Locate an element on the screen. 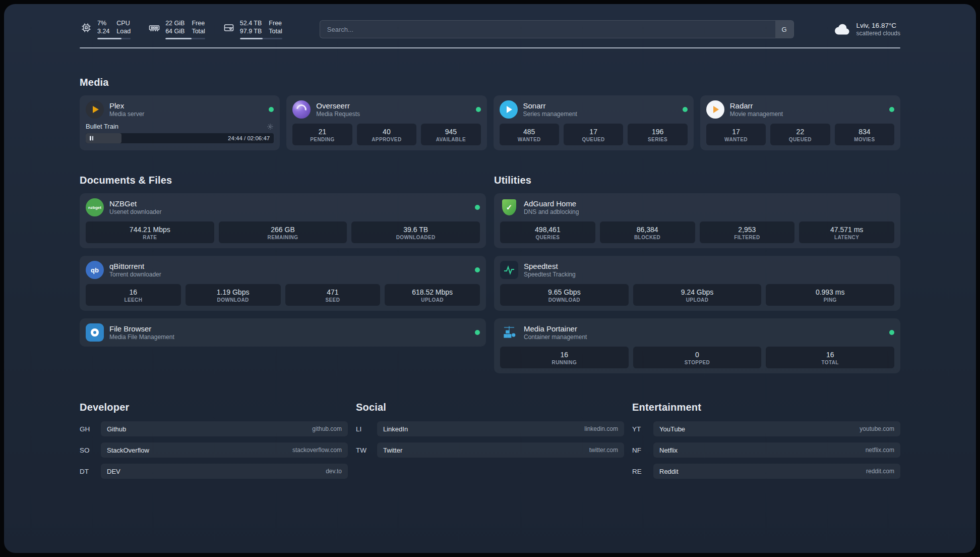 Image resolution: width=980 pixels, height=557 pixels. bookmark-url: youtube.com is located at coordinates (877, 429).